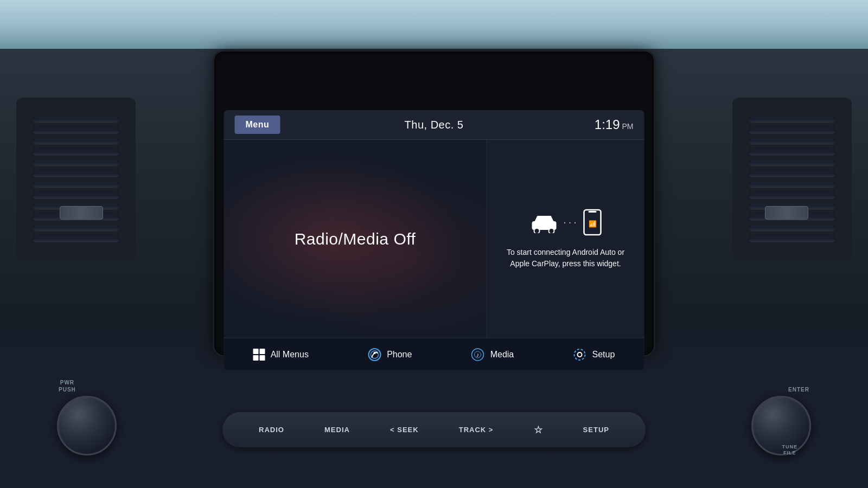  Describe the element at coordinates (566, 239) in the screenshot. I see `carplay-widget: ··· 📶 To start connecting Android Auto o…` at that location.